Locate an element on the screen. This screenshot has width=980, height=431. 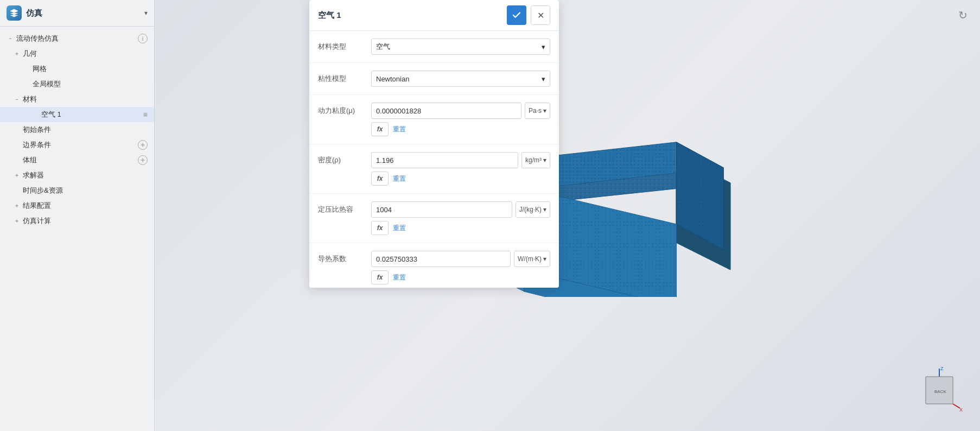
sidebar-item-init-cond: 初始条件 is located at coordinates (77, 130).